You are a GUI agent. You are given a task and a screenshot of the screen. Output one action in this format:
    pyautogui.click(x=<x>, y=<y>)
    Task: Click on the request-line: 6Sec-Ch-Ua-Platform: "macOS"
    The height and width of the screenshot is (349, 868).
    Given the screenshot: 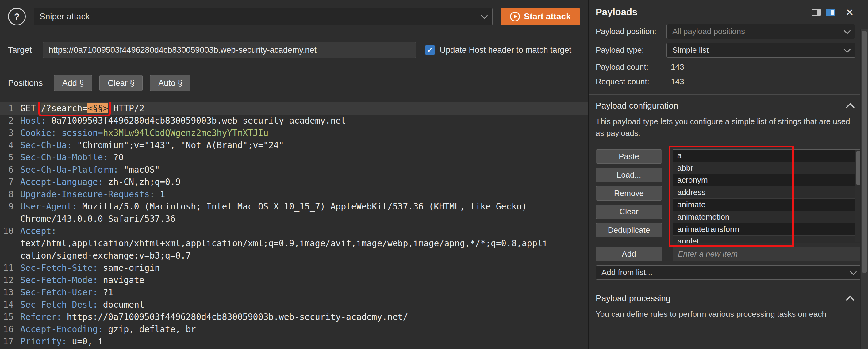 What is the action you would take?
    pyautogui.click(x=294, y=170)
    